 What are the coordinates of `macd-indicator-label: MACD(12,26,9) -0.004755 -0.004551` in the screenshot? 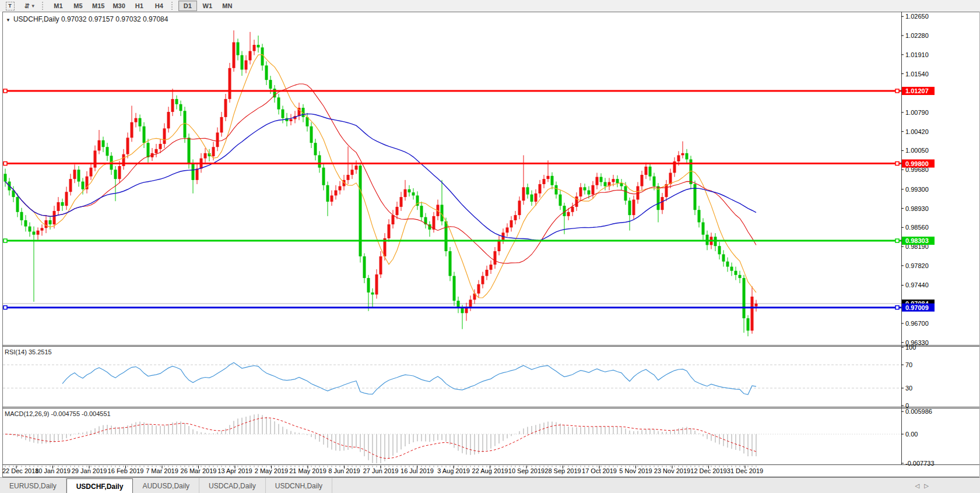 It's located at (58, 414).